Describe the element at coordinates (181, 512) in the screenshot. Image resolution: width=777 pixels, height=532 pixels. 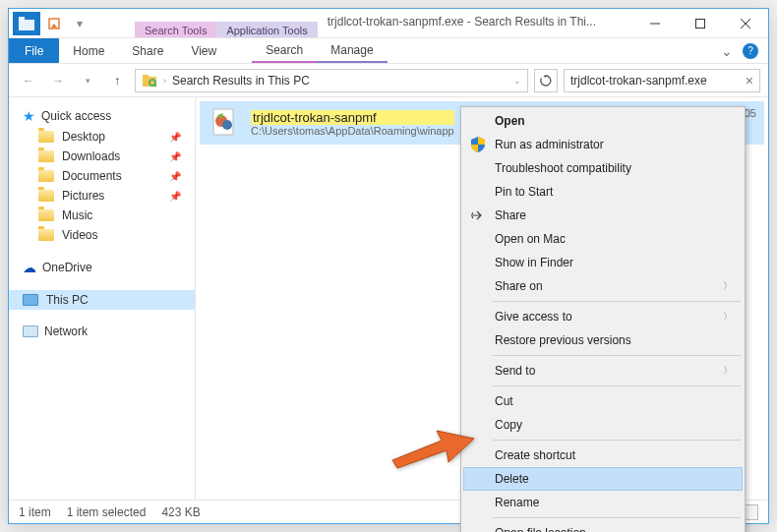
I see `status-size: 423 KB` at that location.